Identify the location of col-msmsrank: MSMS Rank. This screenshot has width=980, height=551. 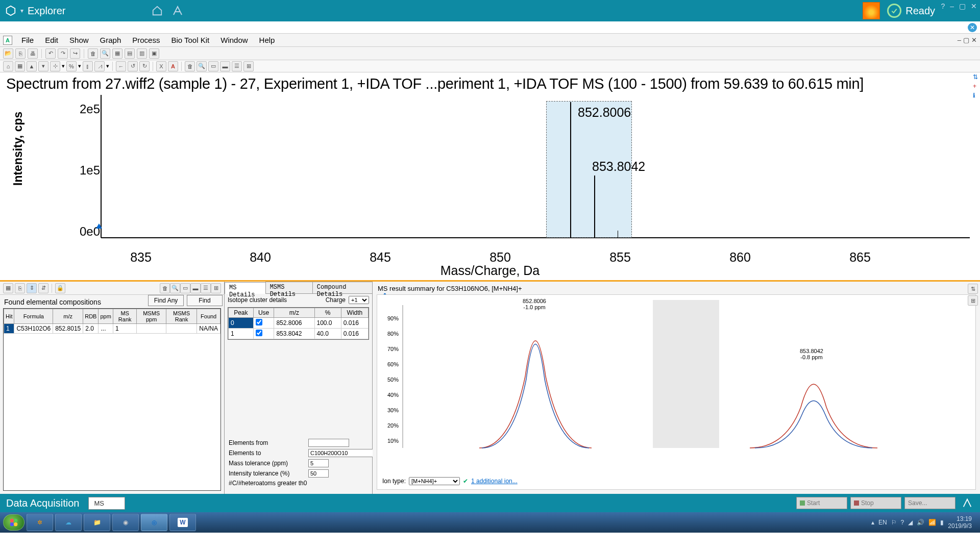
(181, 316).